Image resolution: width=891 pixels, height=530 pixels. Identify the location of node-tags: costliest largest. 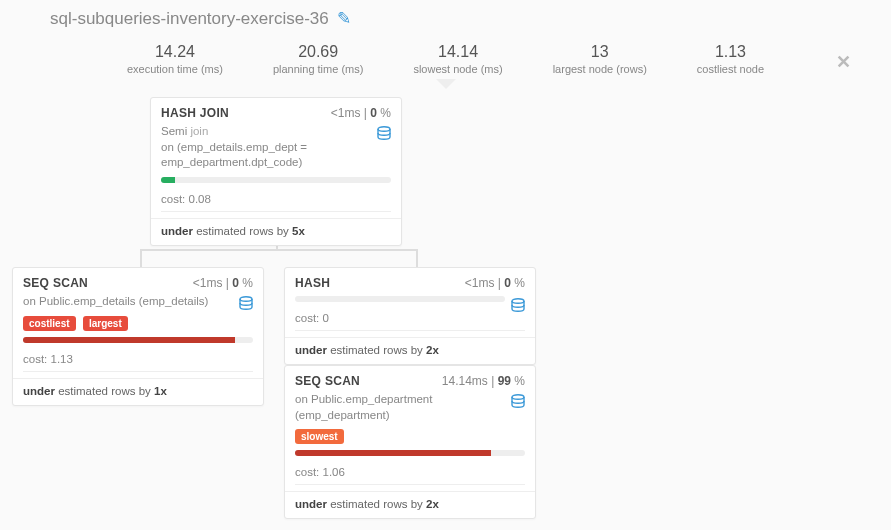
(138, 324).